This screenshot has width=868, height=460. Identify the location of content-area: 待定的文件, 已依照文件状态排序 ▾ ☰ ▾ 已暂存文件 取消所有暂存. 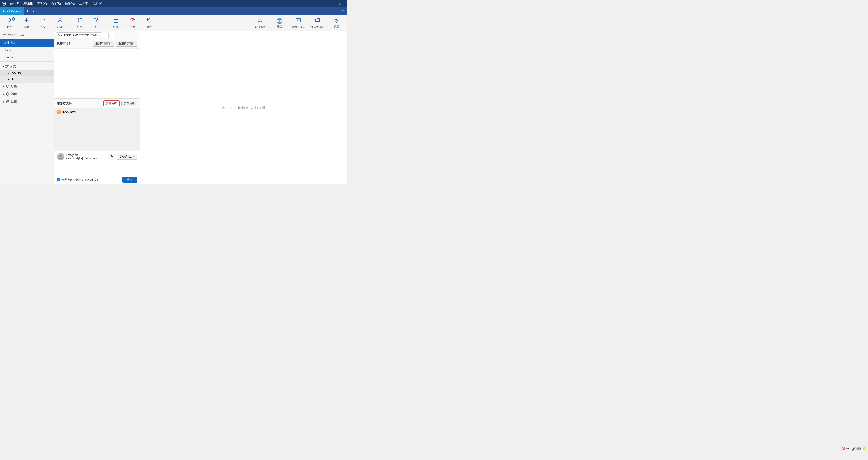
(201, 108).